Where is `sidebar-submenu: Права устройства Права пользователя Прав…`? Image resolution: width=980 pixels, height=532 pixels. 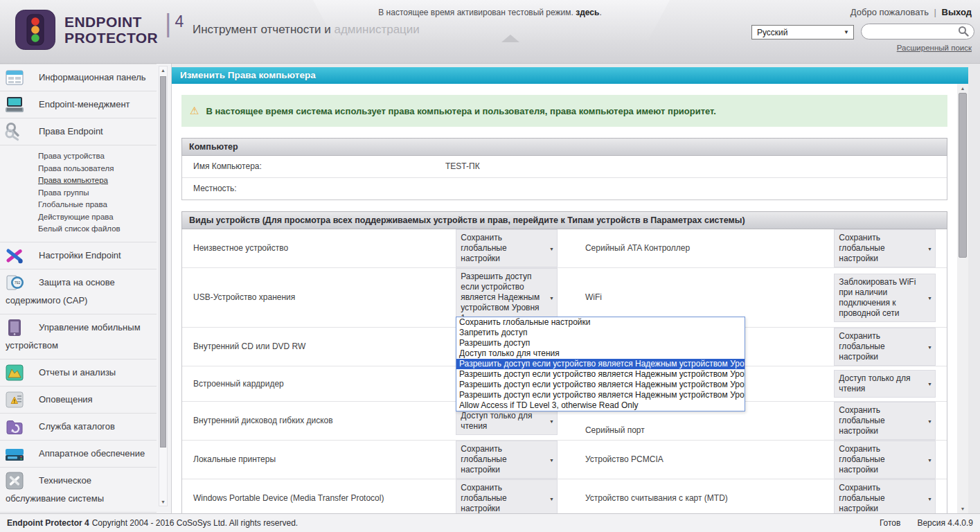 sidebar-submenu: Права устройства Права пользователя Прав… is located at coordinates (78, 194).